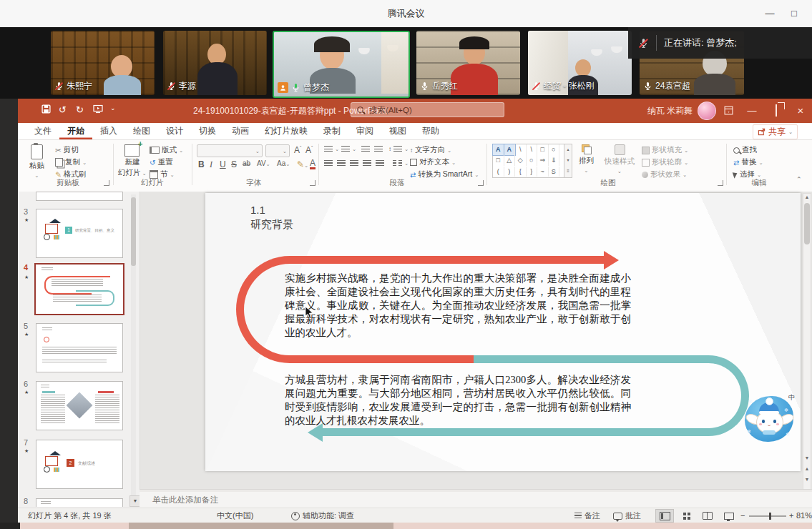 The image size is (812, 529). I want to click on distribute-button, so click(380, 163).